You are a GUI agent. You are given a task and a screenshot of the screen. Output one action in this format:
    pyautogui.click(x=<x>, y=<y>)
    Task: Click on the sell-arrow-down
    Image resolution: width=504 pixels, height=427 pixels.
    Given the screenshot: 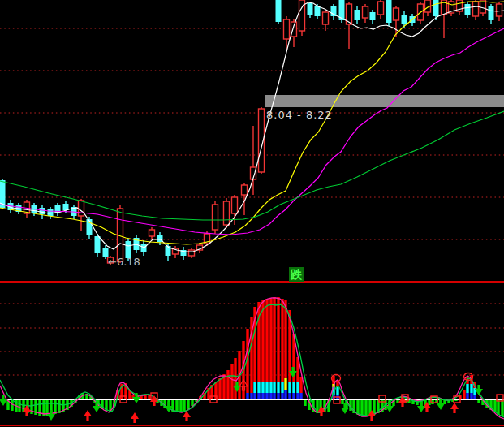 What is the action you would take?
    pyautogui.click(x=3, y=401)
    